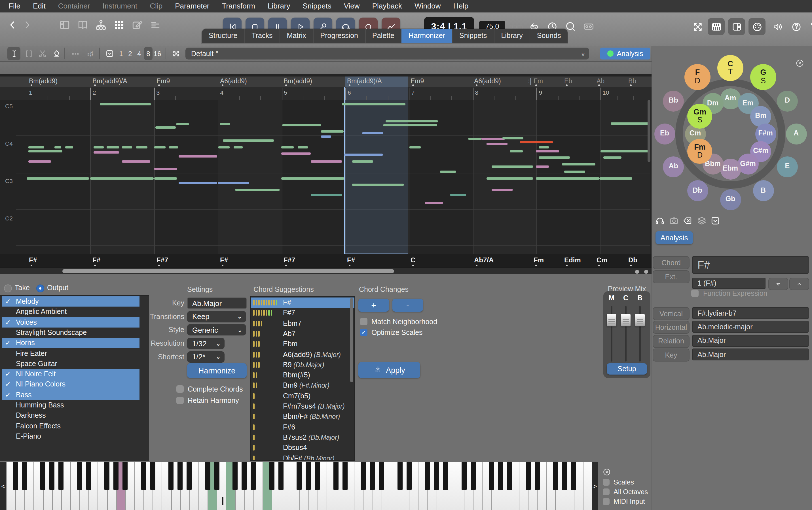 The height and width of the screenshot is (510, 812). I want to click on checkbox-retain-harmony, so click(180, 400).